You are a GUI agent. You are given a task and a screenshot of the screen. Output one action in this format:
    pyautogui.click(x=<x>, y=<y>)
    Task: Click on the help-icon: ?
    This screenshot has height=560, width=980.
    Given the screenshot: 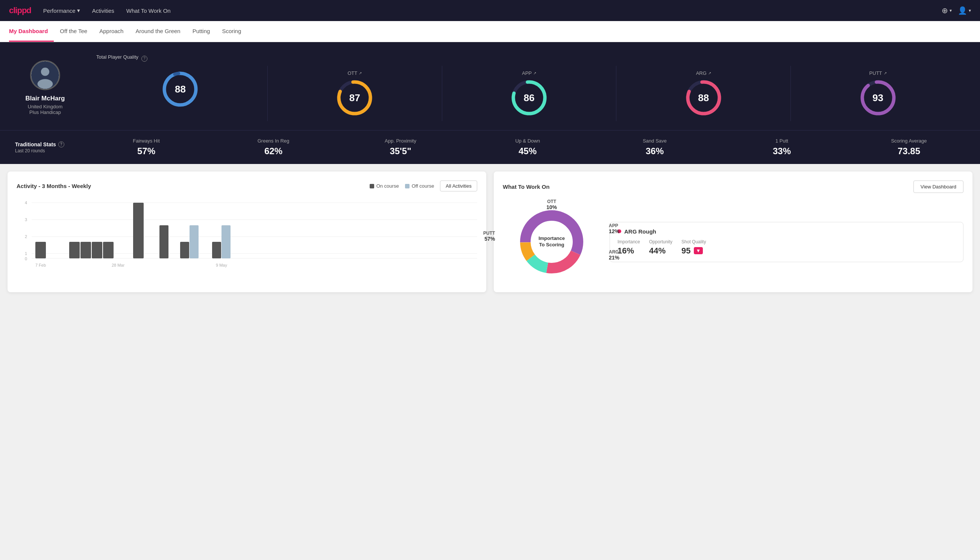 What is the action you would take?
    pyautogui.click(x=145, y=58)
    